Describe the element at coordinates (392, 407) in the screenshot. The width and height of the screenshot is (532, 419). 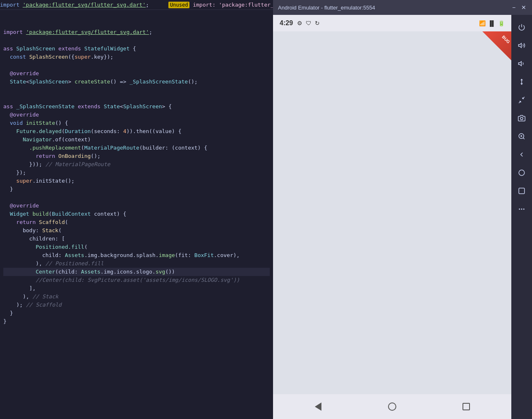
I see `home-nav-icon` at that location.